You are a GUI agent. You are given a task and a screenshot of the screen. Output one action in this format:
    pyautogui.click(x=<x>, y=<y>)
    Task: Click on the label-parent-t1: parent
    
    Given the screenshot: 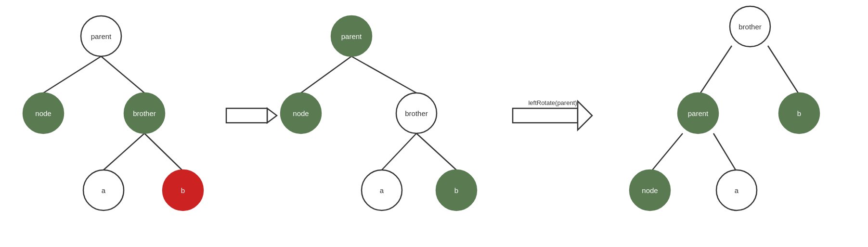 What is the action you would take?
    pyautogui.click(x=101, y=37)
    